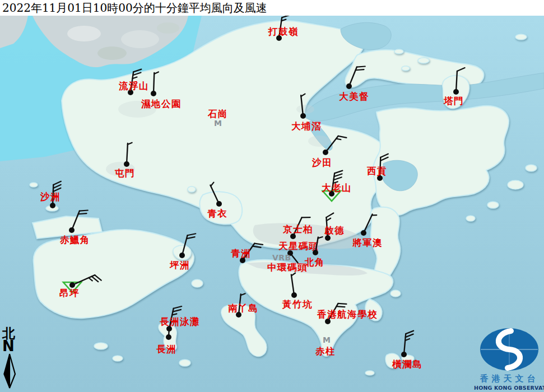  Describe the element at coordinates (154, 83) in the screenshot. I see `wind-barb-staff` at that location.